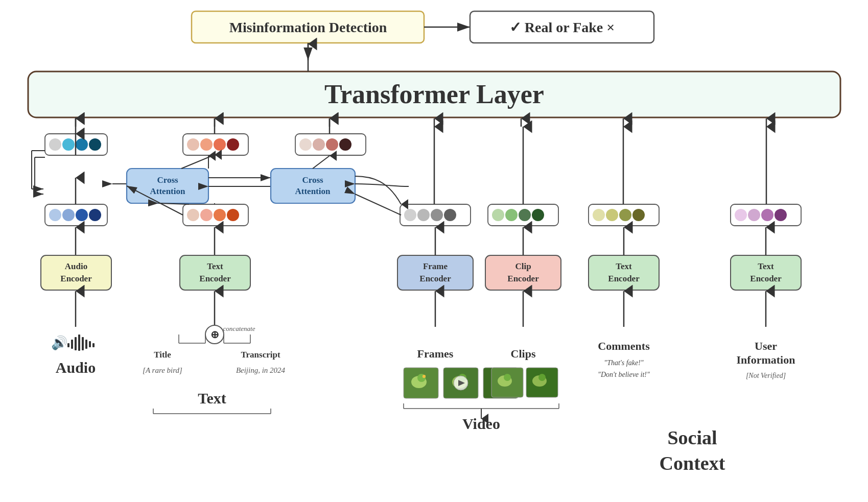 Image resolution: width=868 pixels, height=502 pixels. Describe the element at coordinates (562, 27) in the screenshot. I see `real-fake-box` at that location.